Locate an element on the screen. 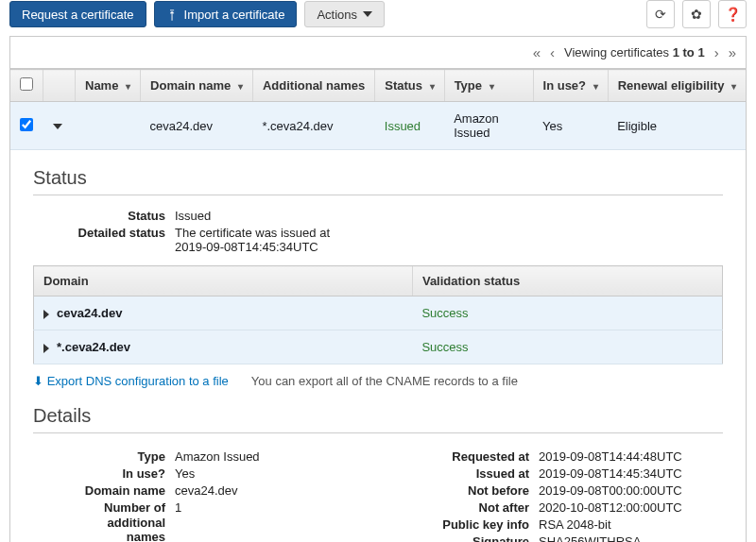 The width and height of the screenshot is (756, 542). signature-algorithm-key: Signature algorithm is located at coordinates (468, 538).